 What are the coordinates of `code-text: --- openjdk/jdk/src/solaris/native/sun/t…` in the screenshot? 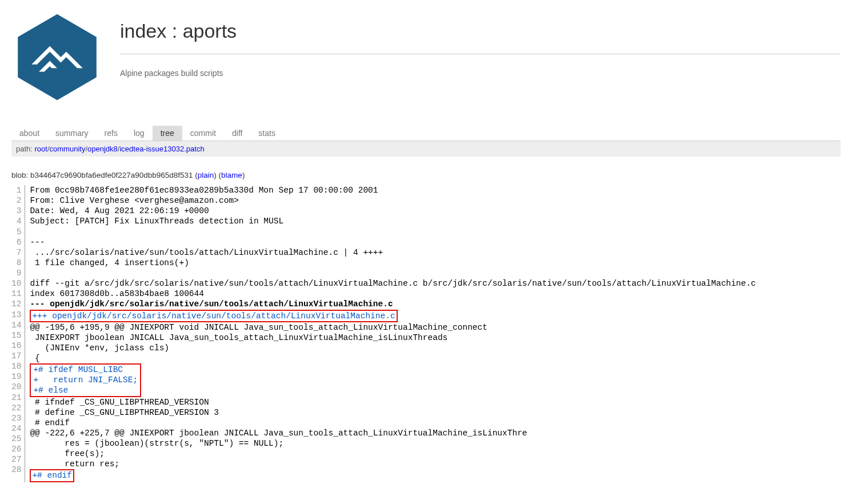 It's located at (211, 304).